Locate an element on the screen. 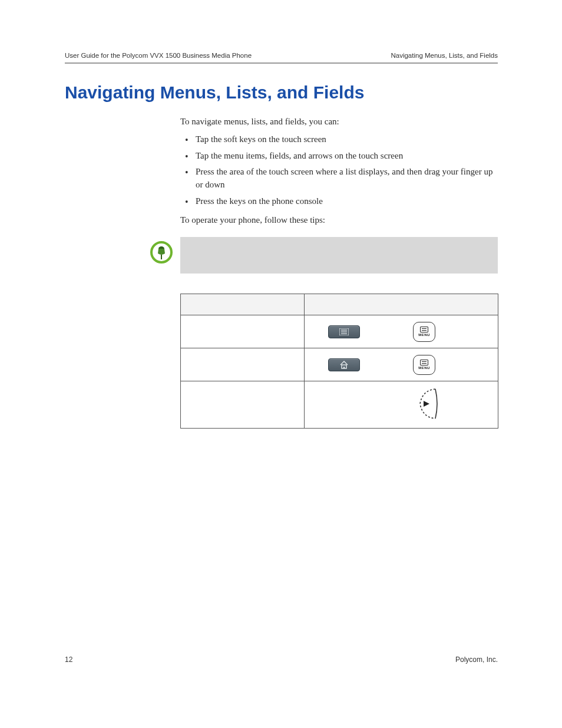 The height and width of the screenshot is (728, 562). list-item: Tap the menu items, fields, and arrows o… is located at coordinates (339, 156).